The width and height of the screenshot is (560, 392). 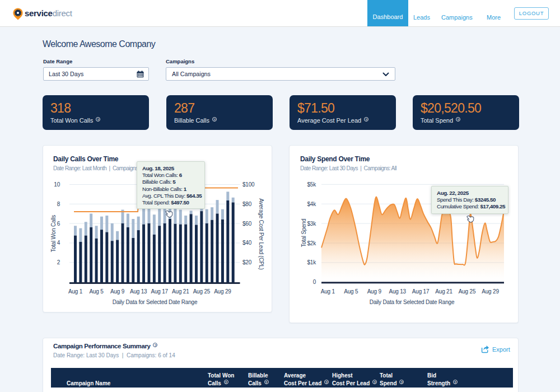 I want to click on svg-text: Total Won Calls, so click(x=54, y=234).